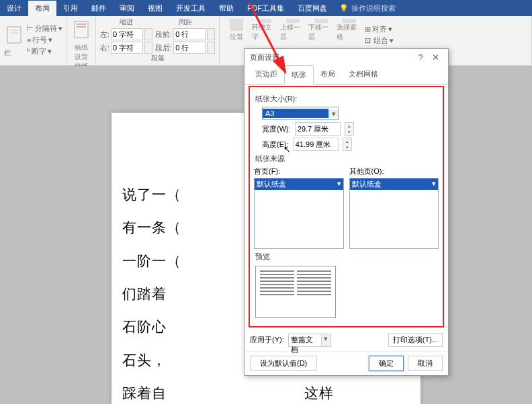 The width and height of the screenshot is (532, 404). I want to click on manuscript-icon, so click(81, 30).